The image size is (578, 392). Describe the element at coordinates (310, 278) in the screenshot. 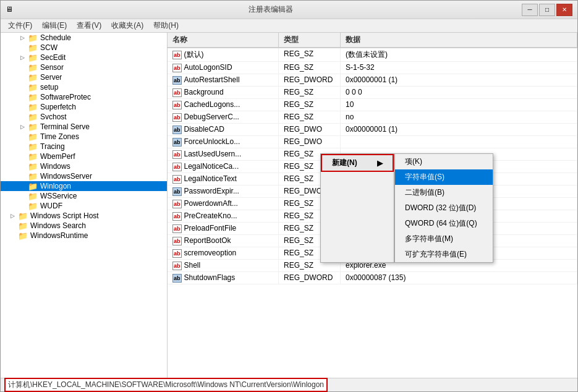

I see `reg-cell-type: REG_DWORD` at that location.